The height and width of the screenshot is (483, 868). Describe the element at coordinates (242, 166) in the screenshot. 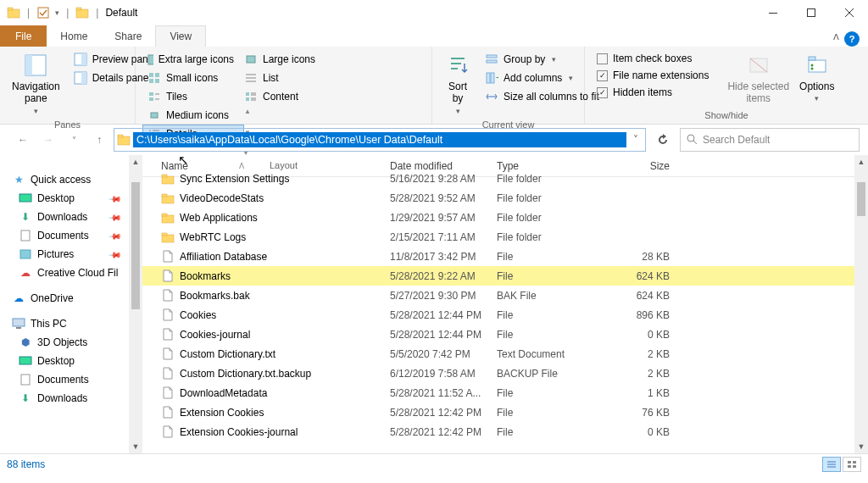

I see `sort-indicator-icon: ᐱ` at that location.